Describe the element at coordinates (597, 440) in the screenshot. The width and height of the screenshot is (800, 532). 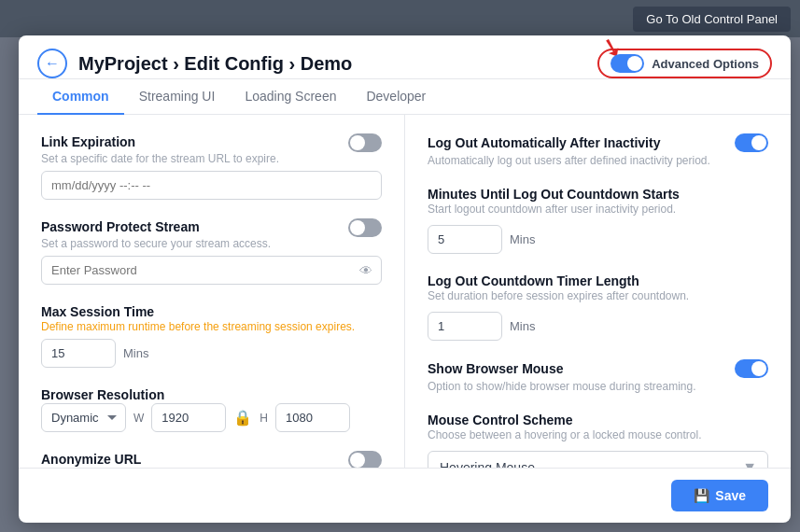
I see `mouse-control-scheme-group: Mouse Control Scheme Choose between a ho…` at that location.